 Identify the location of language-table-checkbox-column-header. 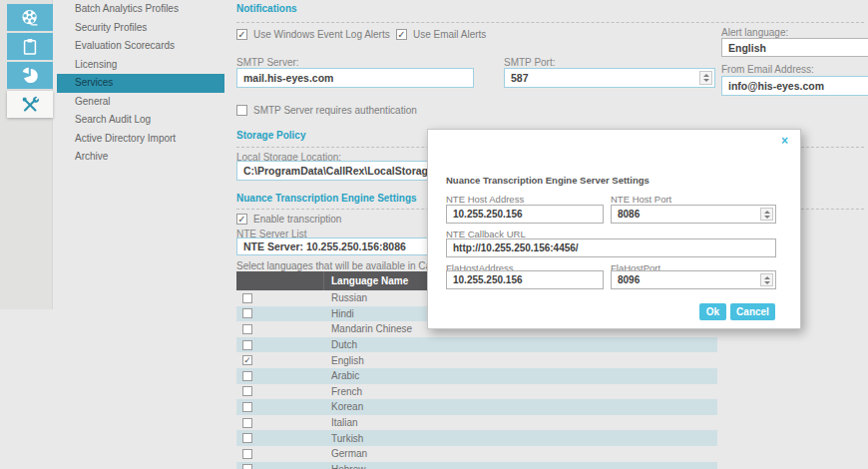
(280, 281).